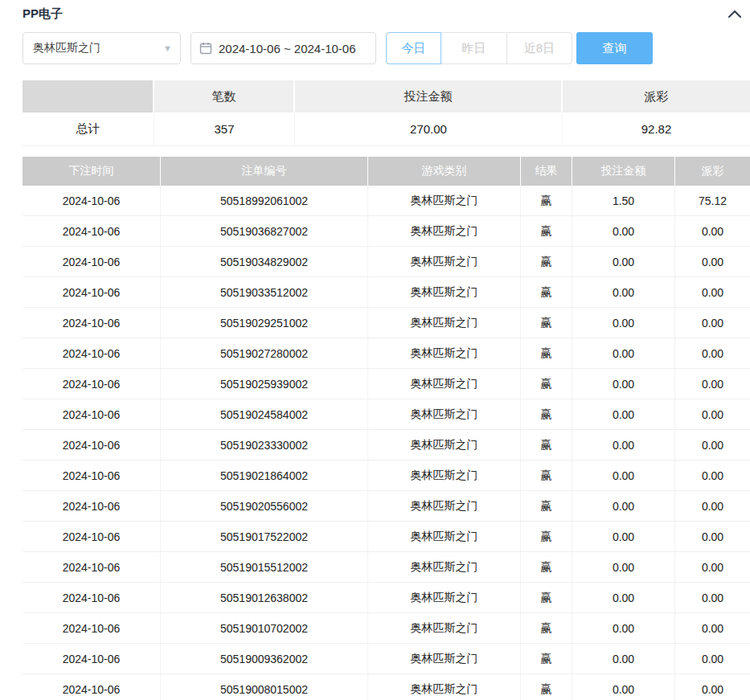  I want to click on cell-bet-id: 50519024584002, so click(264, 415).